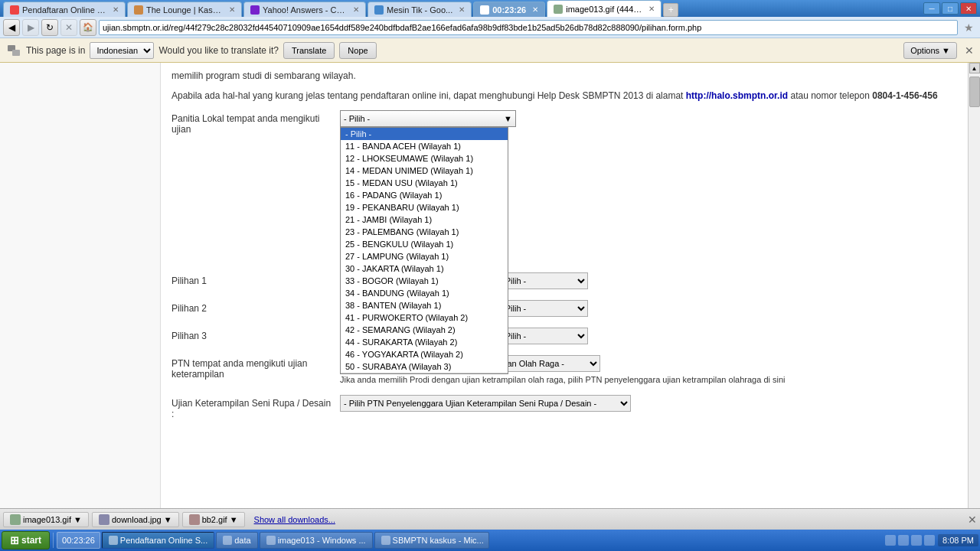  Describe the element at coordinates (424, 269) in the screenshot. I see `dropdown-item-30: 30 - JAKARTA (Wilayah 1)` at that location.